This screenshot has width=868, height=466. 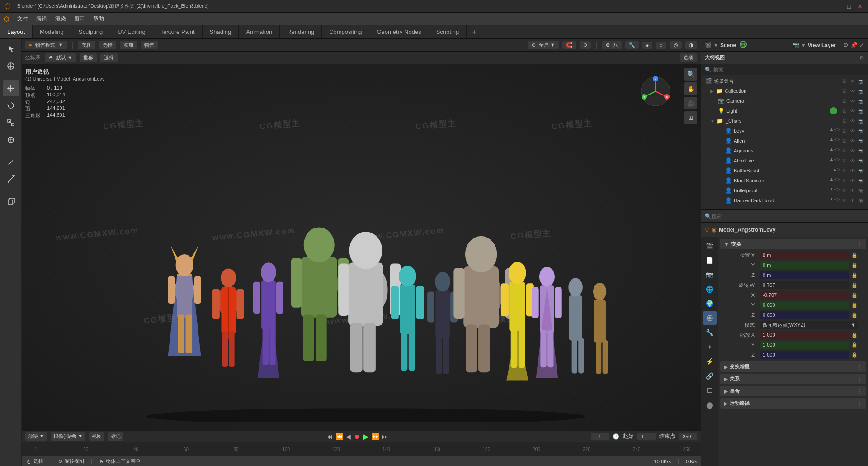 What do you see at coordinates (846, 45) in the screenshot?
I see `filter-icon: ⚙` at bounding box center [846, 45].